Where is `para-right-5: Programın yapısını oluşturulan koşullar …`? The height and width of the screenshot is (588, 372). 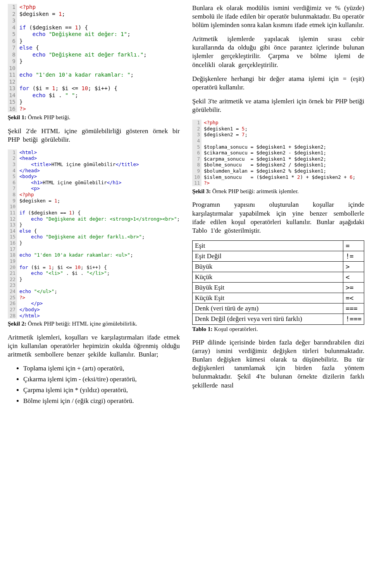 para-right-5: Programın yapısını oluşturulan koşullar … is located at coordinates (278, 218).